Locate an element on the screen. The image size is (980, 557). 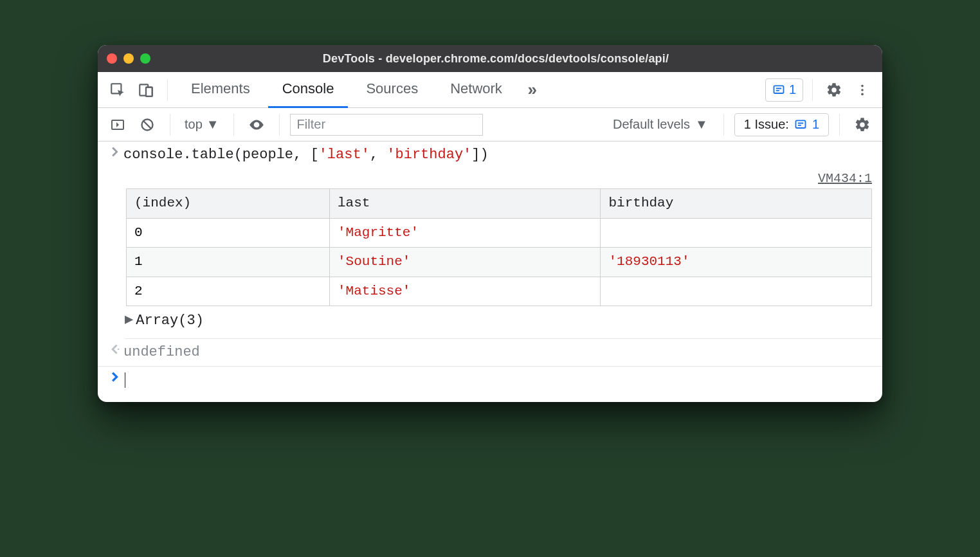
console-toolbar: top ▼ Default levels ▼ 1 Issue: 1 is located at coordinates (490, 125).